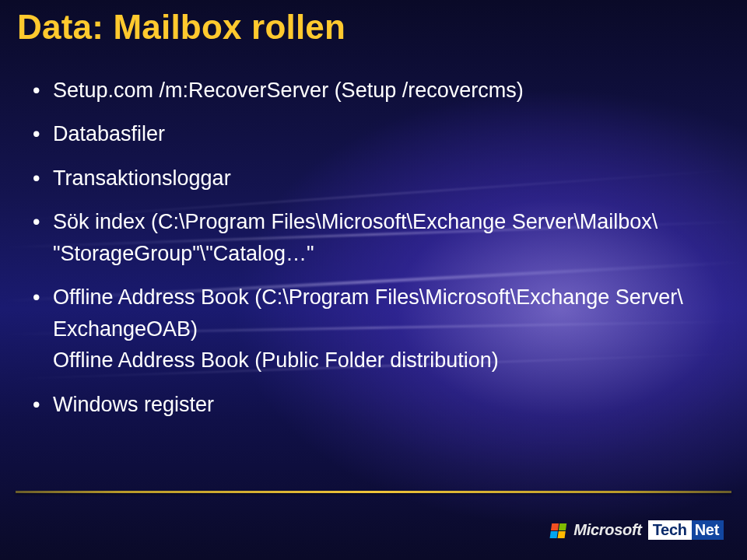  I want to click on bullet-item: Offline Address Book (C:\Program Files\M…, so click(365, 328).